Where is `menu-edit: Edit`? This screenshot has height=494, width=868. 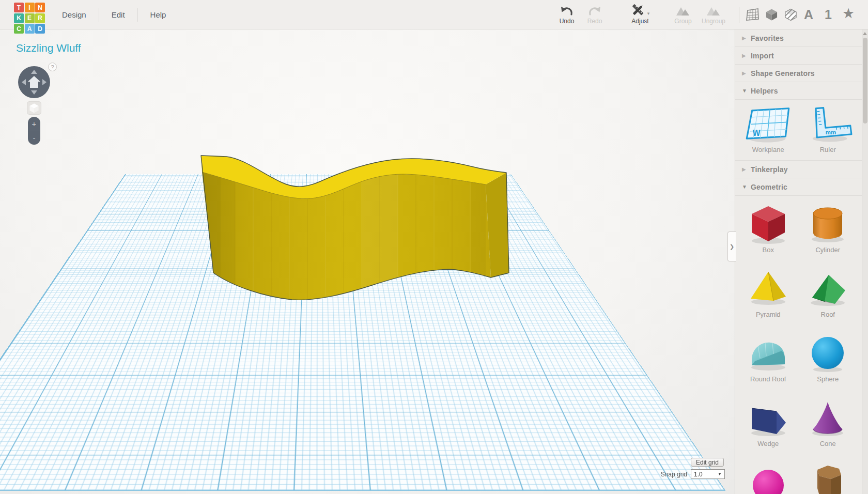 menu-edit: Edit is located at coordinates (118, 14).